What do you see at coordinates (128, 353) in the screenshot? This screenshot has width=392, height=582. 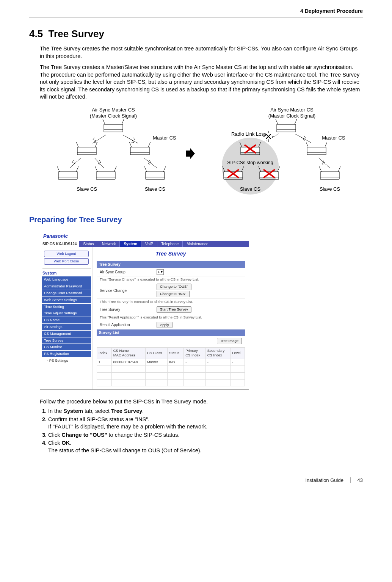 I see `table-header: CS NameMAC Address` at bounding box center [128, 353].